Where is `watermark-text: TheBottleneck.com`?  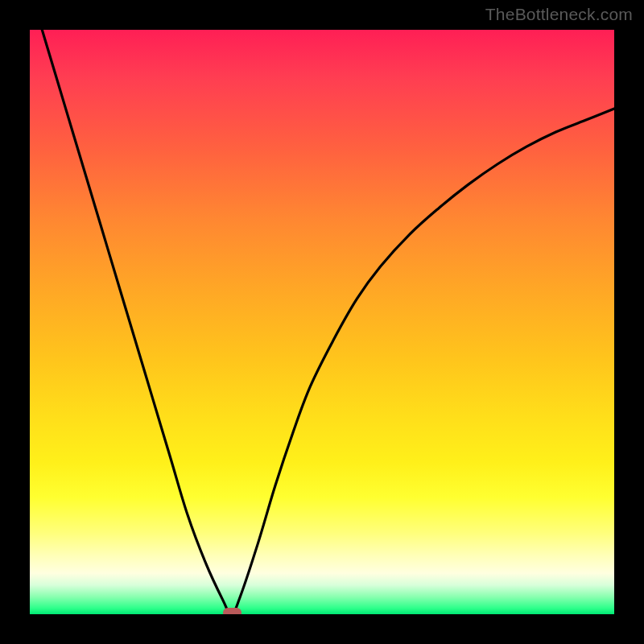
watermark-text: TheBottleneck.com is located at coordinates (559, 14).